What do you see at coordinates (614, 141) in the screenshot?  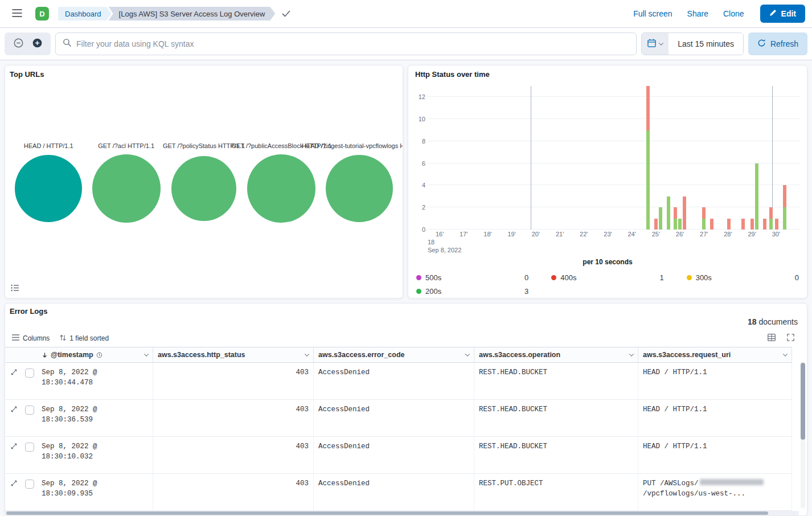 I see `y-gridline` at bounding box center [614, 141].